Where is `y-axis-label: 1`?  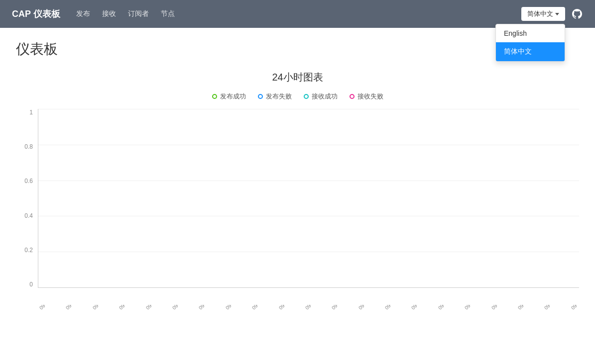
y-axis-label: 1 is located at coordinates (31, 112).